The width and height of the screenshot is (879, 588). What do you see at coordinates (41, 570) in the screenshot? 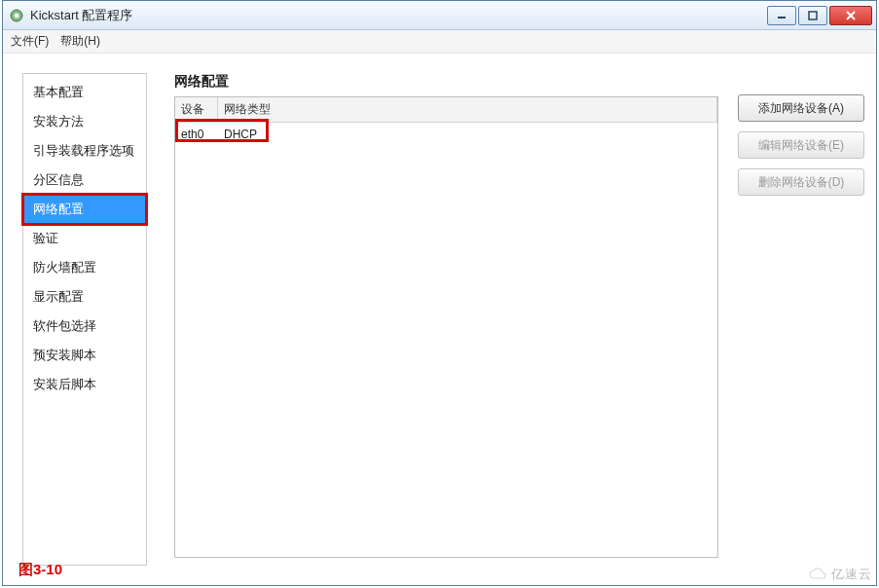
I see `figure-label: 图3-10` at bounding box center [41, 570].